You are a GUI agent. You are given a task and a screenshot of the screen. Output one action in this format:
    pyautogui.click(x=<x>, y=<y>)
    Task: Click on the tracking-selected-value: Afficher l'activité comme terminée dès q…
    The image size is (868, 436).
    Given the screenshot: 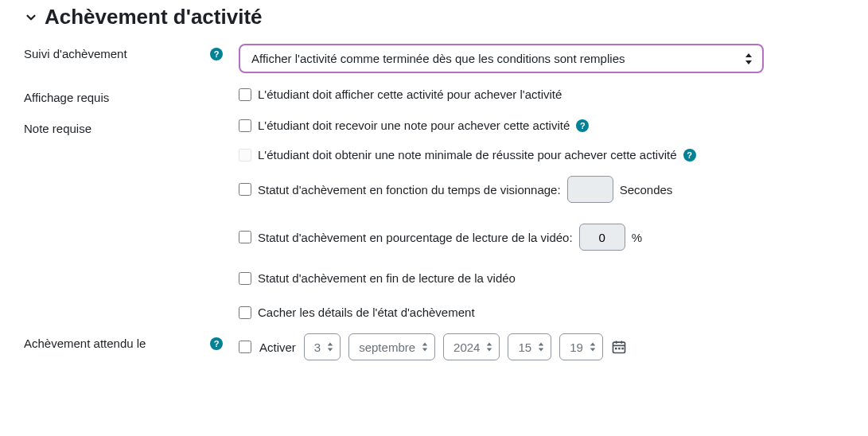 What is the action you would take?
    pyautogui.click(x=438, y=59)
    